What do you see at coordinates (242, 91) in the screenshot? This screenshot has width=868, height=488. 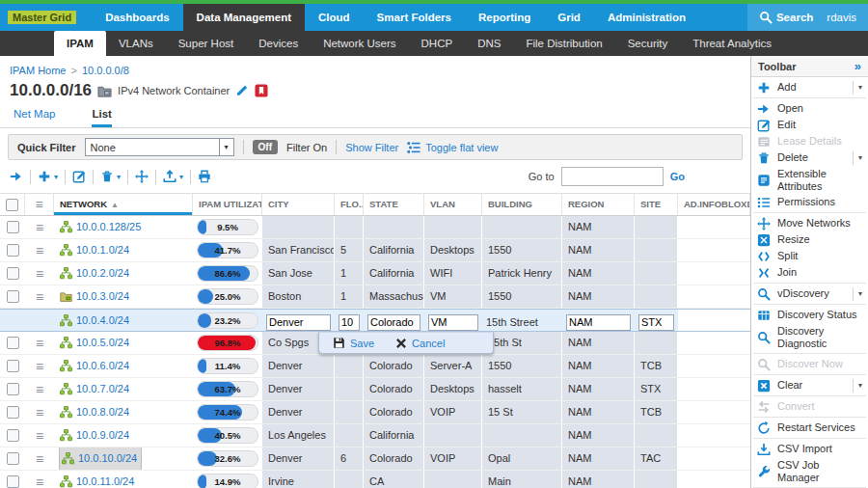 I see `edit-pencil-icon` at bounding box center [242, 91].